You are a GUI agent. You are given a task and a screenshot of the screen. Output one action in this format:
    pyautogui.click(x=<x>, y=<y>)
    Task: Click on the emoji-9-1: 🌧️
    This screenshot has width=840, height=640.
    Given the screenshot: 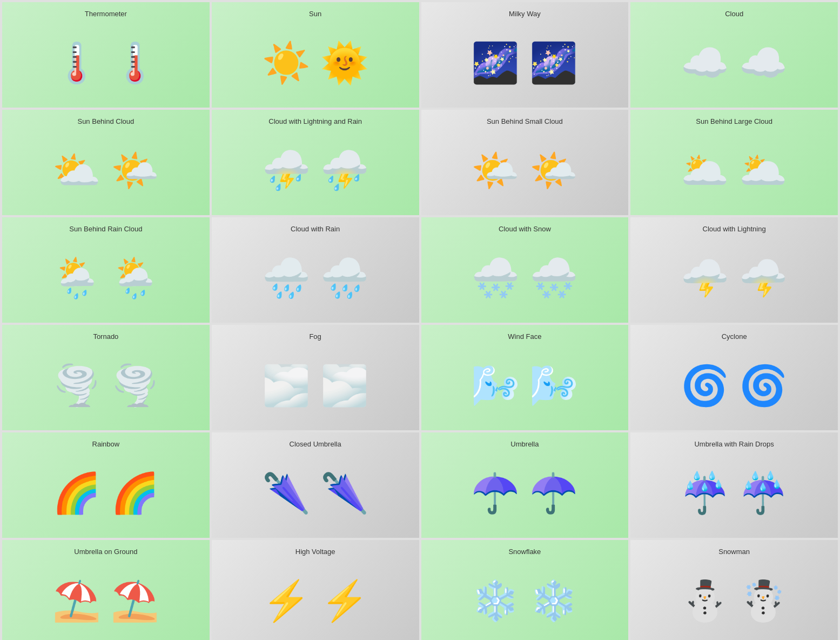 What is the action you would take?
    pyautogui.click(x=345, y=278)
    